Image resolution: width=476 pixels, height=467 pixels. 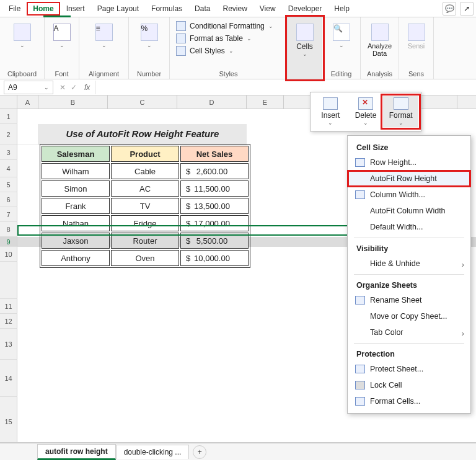 I want to click on cell: Nathan, so click(x=76, y=223).